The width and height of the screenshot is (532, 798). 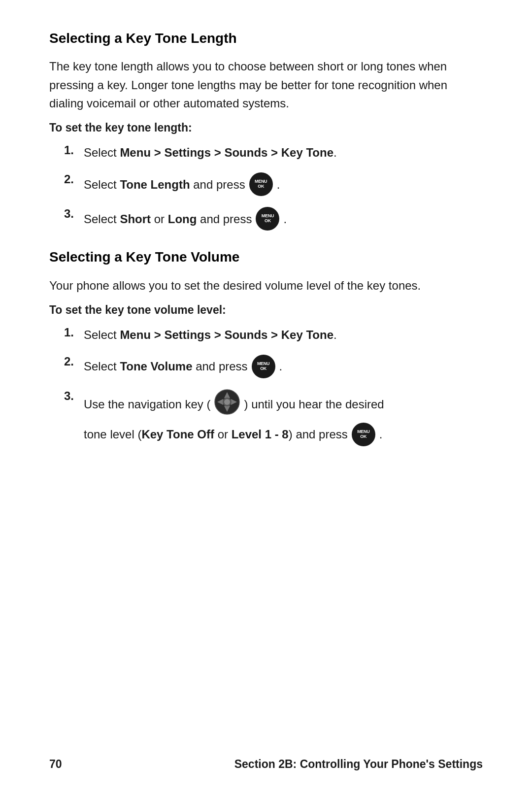 What do you see at coordinates (147, 404) in the screenshot?
I see `step-text: Use the navigation key (` at bounding box center [147, 404].